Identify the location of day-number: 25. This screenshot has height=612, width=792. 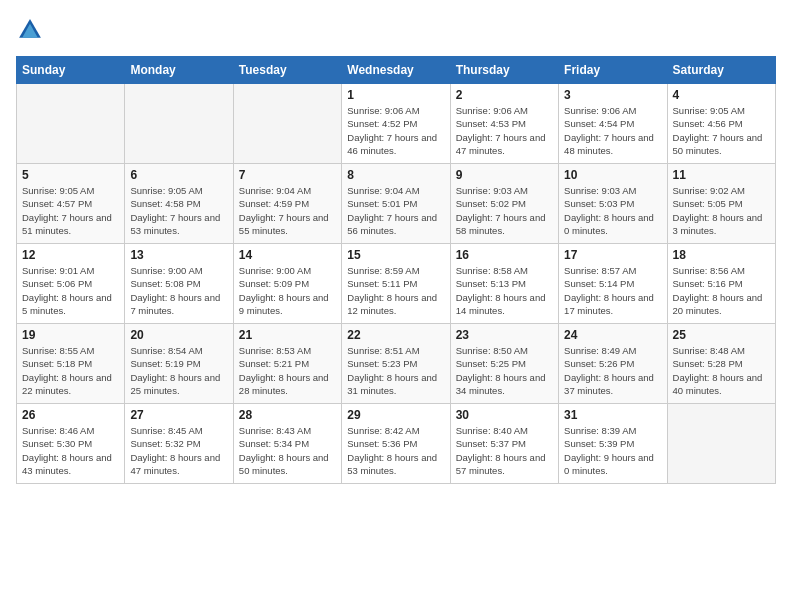
(722, 335).